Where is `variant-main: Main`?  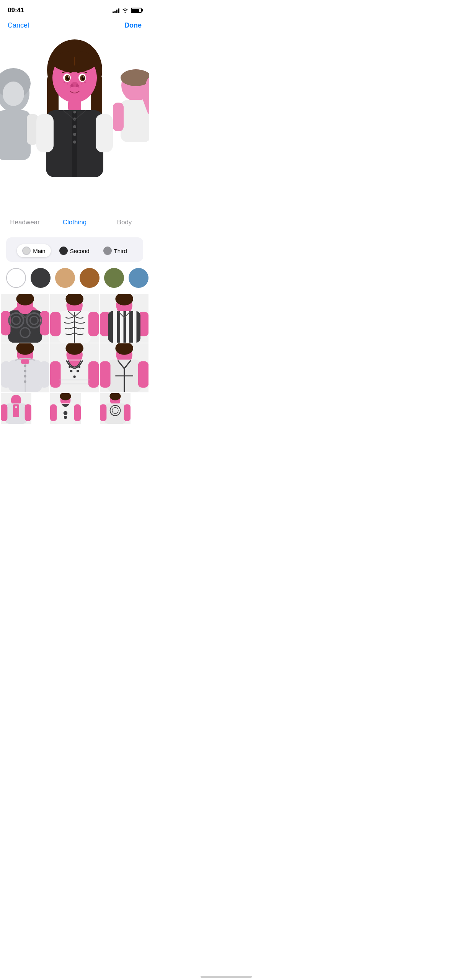 variant-main: Main is located at coordinates (34, 251).